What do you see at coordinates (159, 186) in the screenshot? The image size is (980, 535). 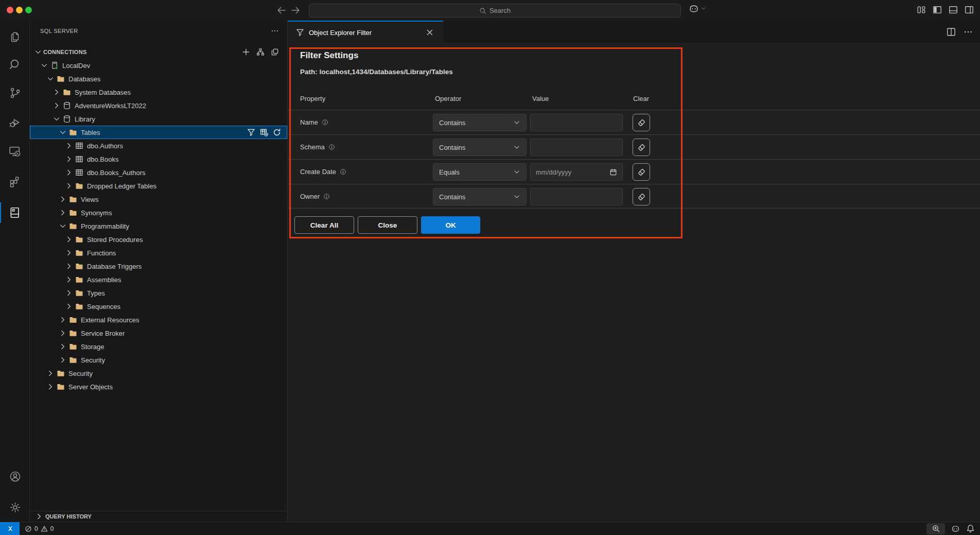 I see `tree-item-dropped-ledger-tables: Dropped Ledger Tables` at bounding box center [159, 186].